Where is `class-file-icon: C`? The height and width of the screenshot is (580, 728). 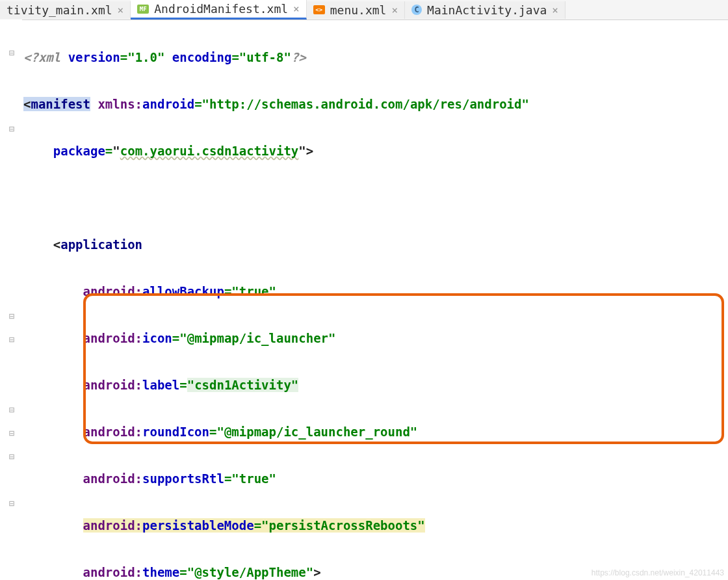 class-file-icon: C is located at coordinates (417, 10).